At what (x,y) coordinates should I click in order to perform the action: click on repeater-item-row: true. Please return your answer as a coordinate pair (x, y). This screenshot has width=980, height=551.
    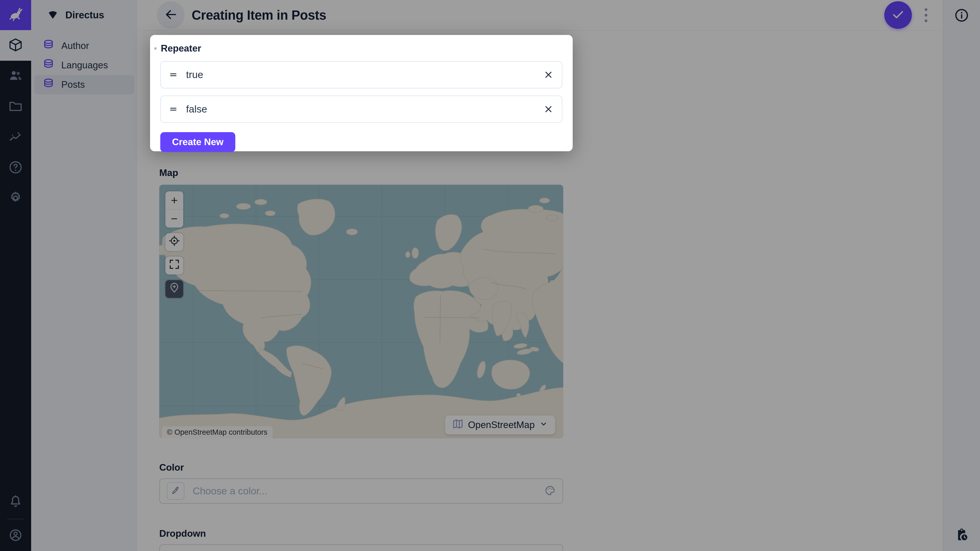
    Looking at the image, I should click on (361, 75).